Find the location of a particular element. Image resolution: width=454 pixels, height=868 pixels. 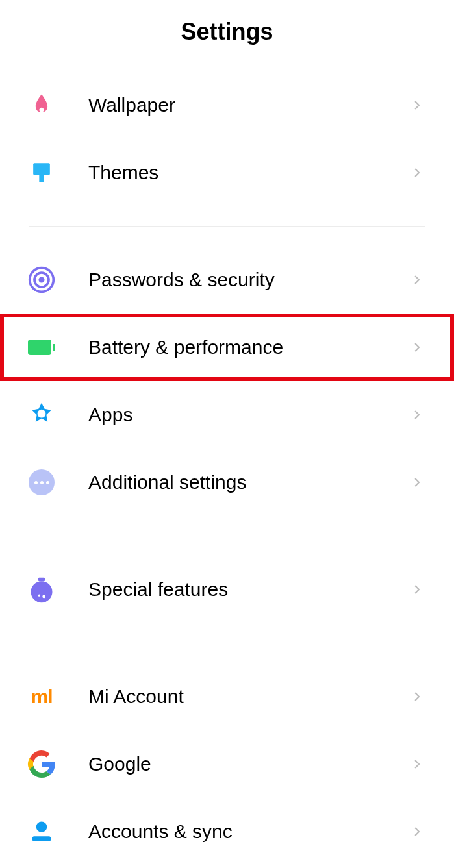

settings-item-label: Google is located at coordinates (249, 764).